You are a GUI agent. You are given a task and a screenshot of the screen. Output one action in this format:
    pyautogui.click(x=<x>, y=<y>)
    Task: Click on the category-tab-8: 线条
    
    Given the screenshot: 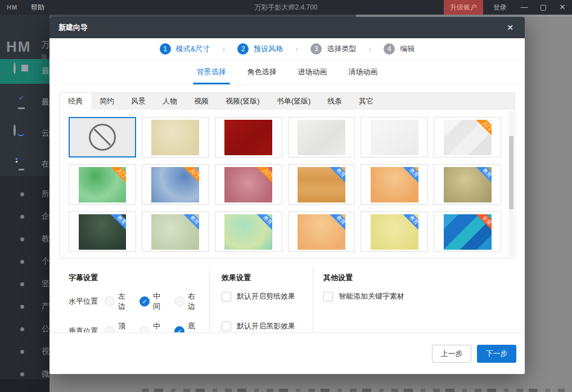 What is the action you would take?
    pyautogui.click(x=335, y=101)
    